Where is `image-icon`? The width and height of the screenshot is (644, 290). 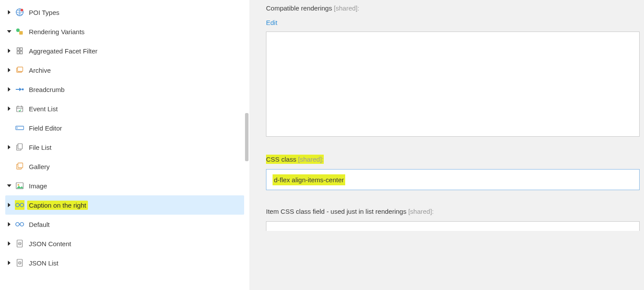 image-icon is located at coordinates (20, 186).